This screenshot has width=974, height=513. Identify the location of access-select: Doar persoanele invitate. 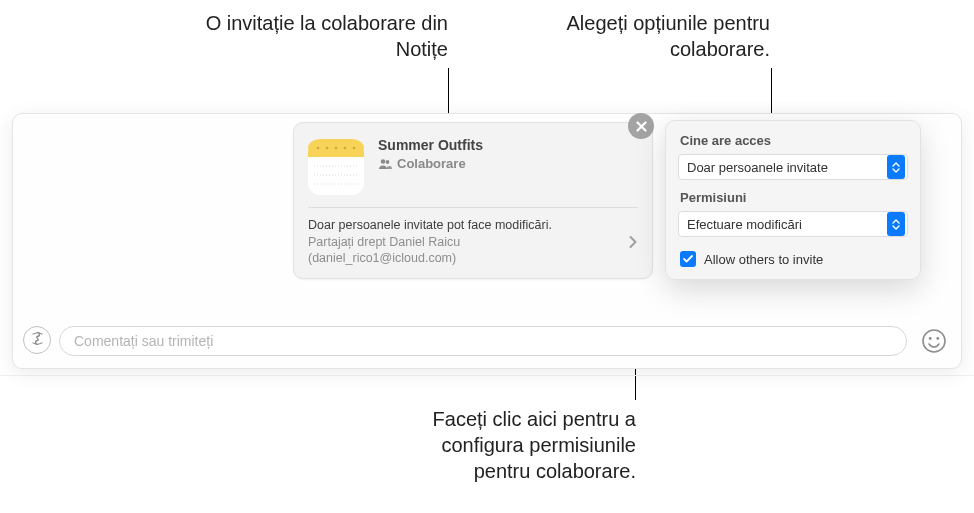
(793, 167).